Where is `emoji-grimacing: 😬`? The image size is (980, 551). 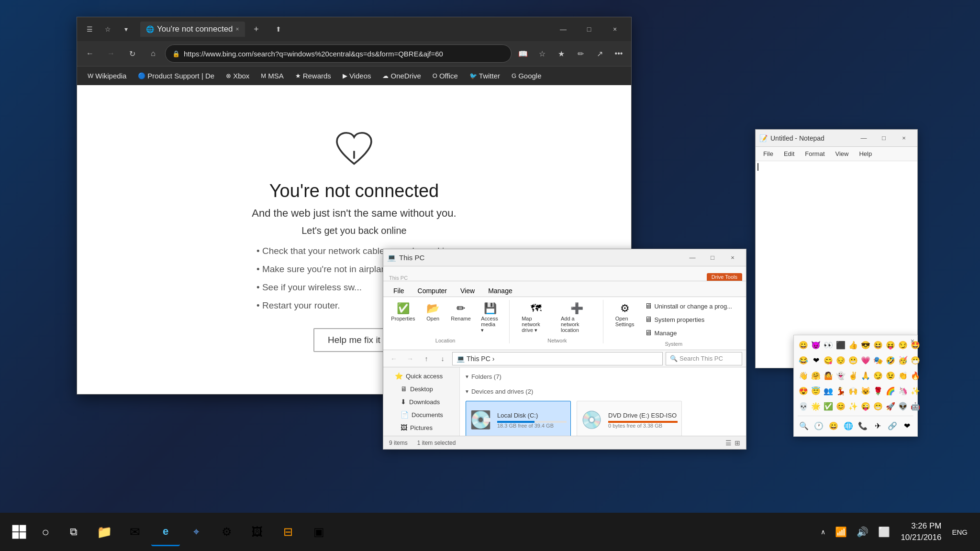
emoji-grimacing: 😬 is located at coordinates (853, 360).